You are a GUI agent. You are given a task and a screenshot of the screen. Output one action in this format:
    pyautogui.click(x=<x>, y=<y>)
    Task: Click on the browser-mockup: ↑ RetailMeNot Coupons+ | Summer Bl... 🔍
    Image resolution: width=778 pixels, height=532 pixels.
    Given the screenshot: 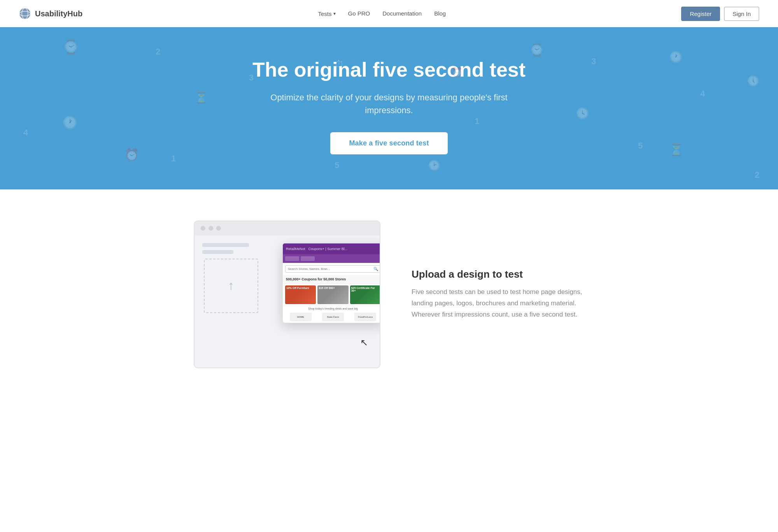 What is the action you would take?
    pyautogui.click(x=287, y=294)
    